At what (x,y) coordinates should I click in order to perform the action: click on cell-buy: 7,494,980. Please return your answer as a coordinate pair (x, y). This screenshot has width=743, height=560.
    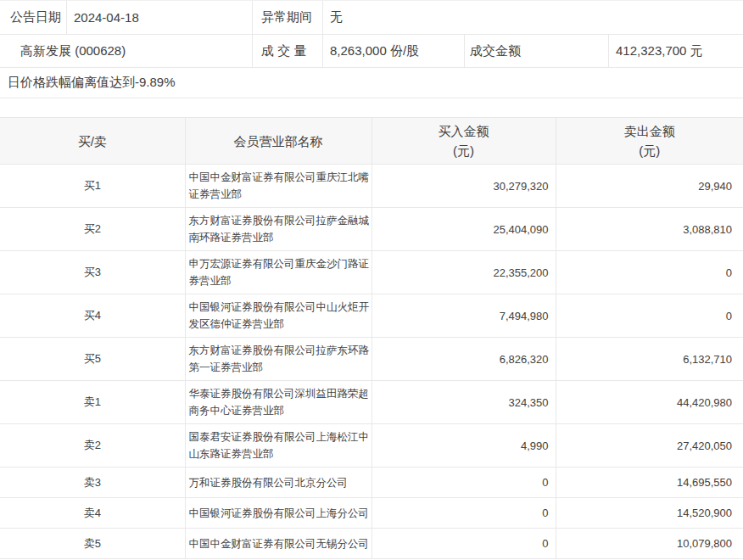
    Looking at the image, I should click on (463, 316).